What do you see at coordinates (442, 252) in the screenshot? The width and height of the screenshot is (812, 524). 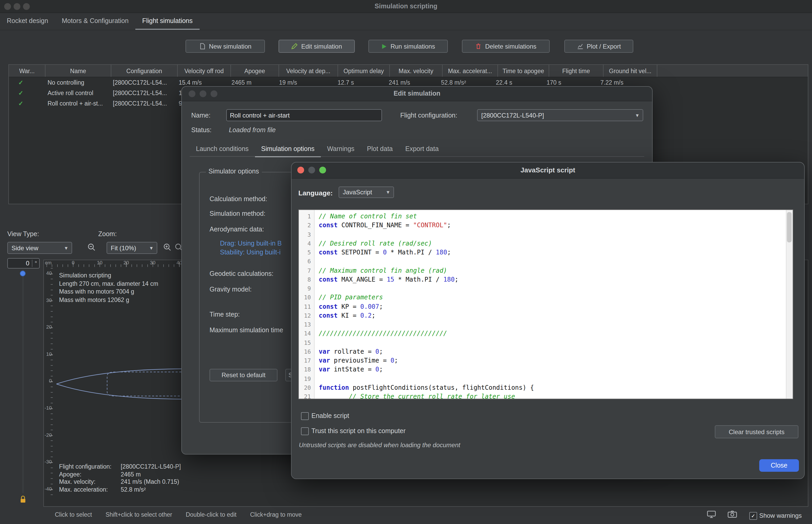 I see `code-token-num: 180` at bounding box center [442, 252].